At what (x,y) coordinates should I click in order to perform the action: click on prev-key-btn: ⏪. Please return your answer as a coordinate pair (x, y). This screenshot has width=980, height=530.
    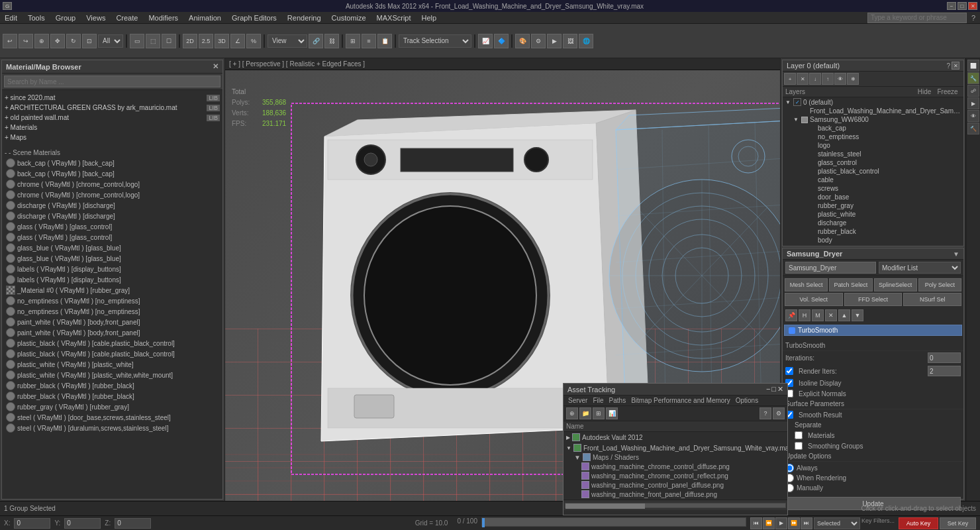
    Looking at the image, I should click on (769, 523).